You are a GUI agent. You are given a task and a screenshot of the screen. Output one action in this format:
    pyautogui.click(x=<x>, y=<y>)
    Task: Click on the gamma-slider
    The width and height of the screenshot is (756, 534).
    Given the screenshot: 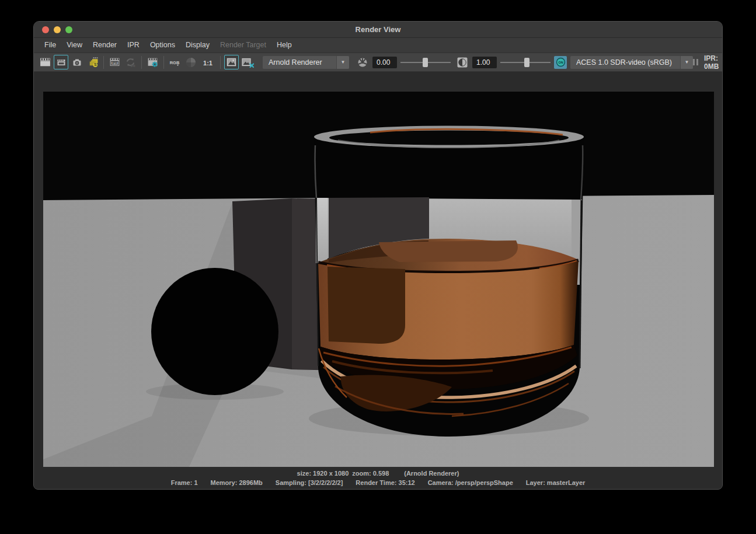 What is the action you would take?
    pyautogui.click(x=525, y=62)
    